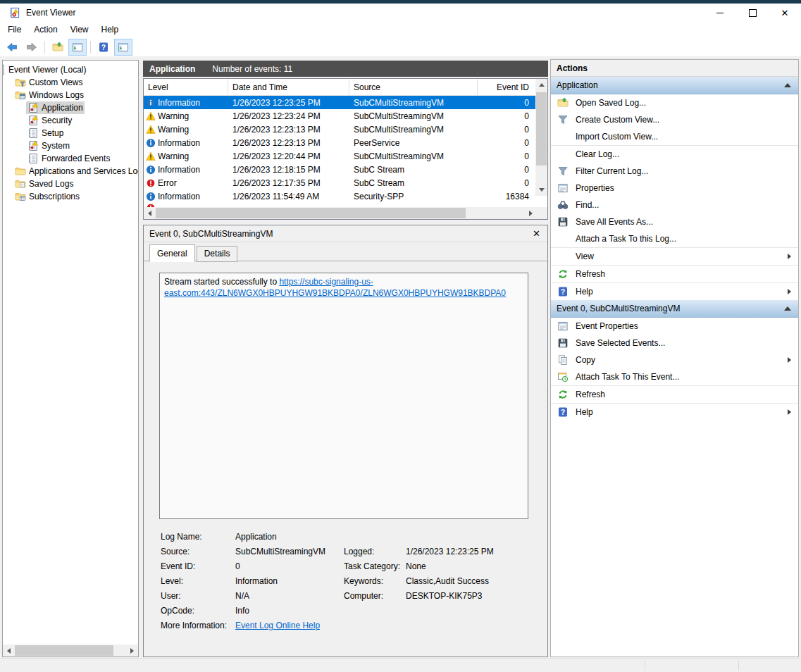 The image size is (801, 672). I want to click on back-button, so click(12, 47).